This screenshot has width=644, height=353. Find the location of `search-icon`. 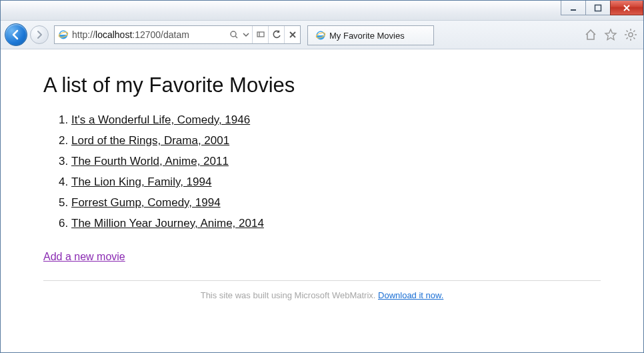

search-icon is located at coordinates (234, 35).